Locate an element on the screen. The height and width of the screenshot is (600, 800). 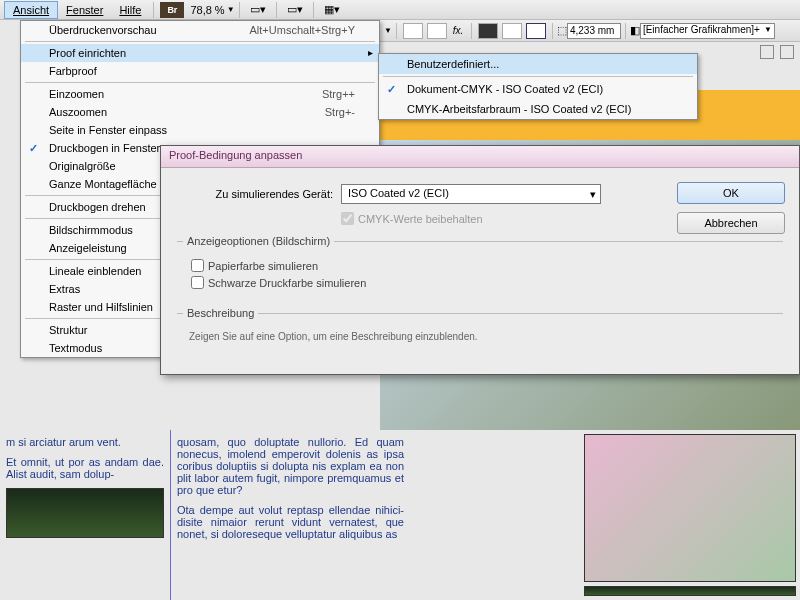
menu-fit-page: Seite in Fenster einpass is located at coordinates (200, 130).